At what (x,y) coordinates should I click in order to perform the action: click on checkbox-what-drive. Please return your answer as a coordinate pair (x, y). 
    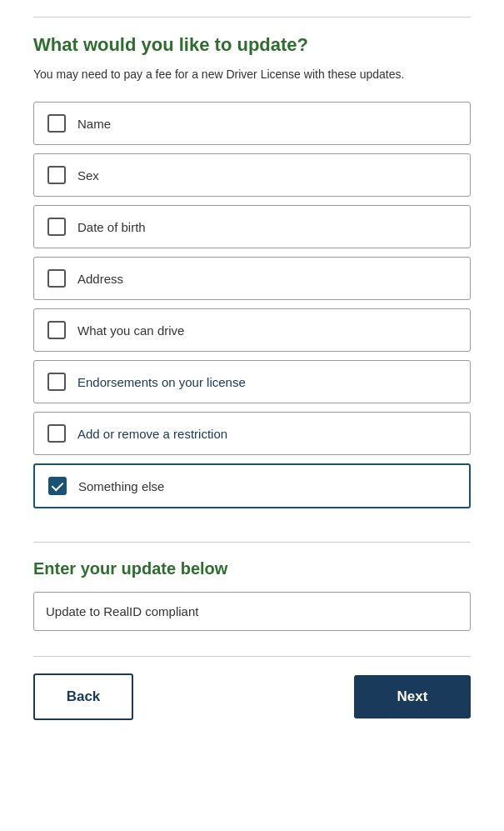
    Looking at the image, I should click on (57, 330).